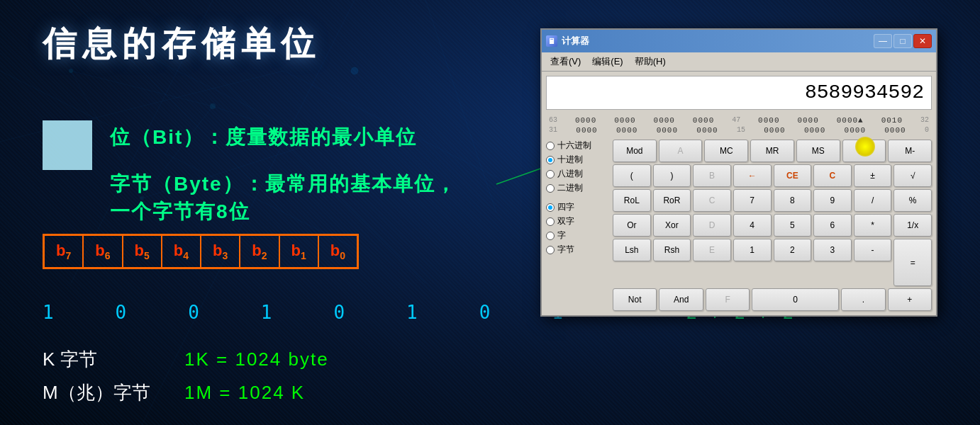 The height and width of the screenshot is (425, 980). What do you see at coordinates (681, 151) in the screenshot?
I see `btn-A: A` at bounding box center [681, 151].